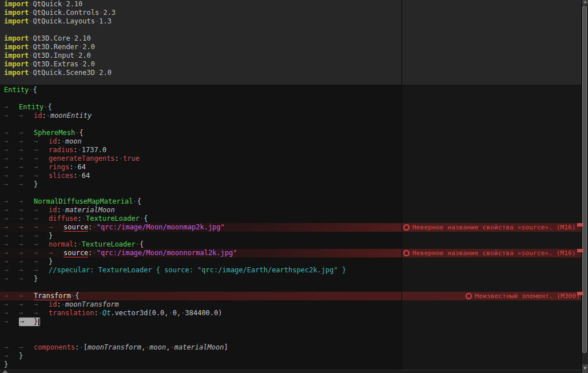  What do you see at coordinates (291, 13) in the screenshot?
I see `code-line: import·QtQuick.Controls·2.3` at bounding box center [291, 13].